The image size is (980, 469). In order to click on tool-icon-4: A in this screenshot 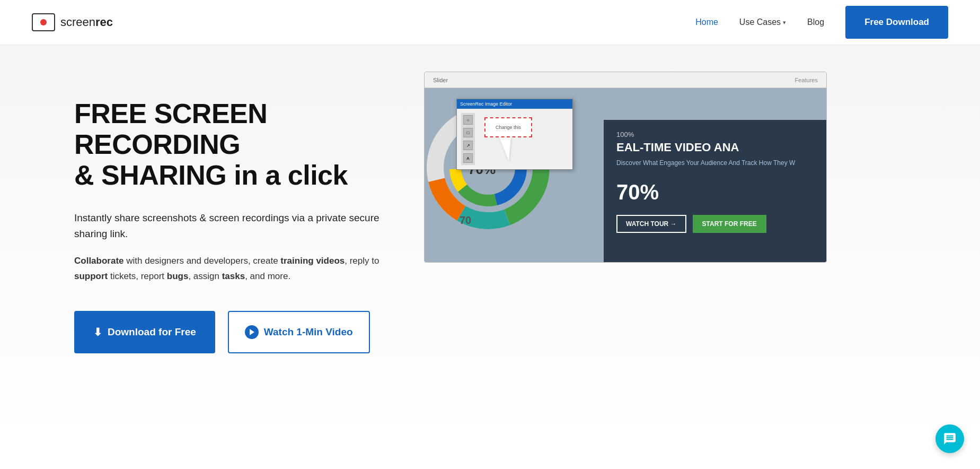, I will do `click(468, 158)`.